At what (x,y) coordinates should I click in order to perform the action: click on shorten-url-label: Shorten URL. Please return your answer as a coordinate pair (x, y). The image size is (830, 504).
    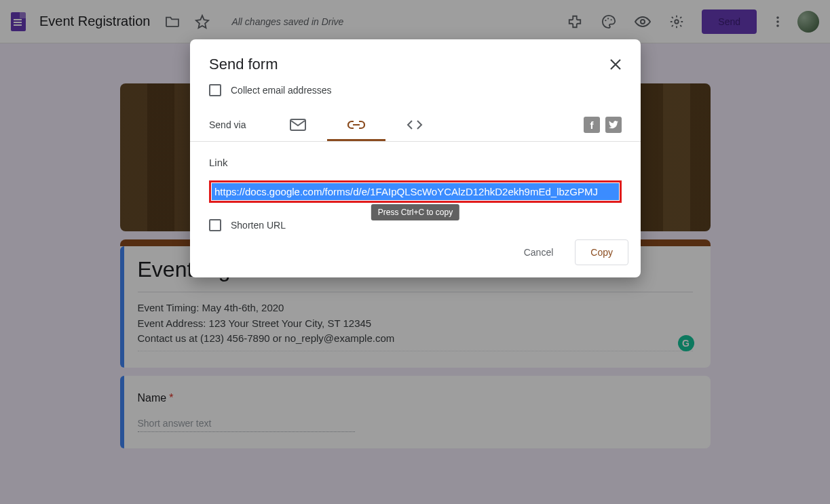
    Looking at the image, I should click on (258, 225).